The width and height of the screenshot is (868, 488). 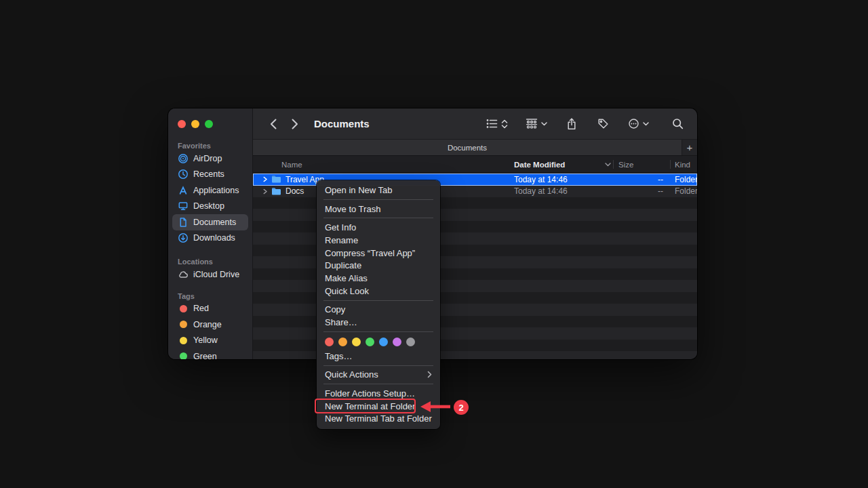 I want to click on sidebar-item-label: Red, so click(x=201, y=308).